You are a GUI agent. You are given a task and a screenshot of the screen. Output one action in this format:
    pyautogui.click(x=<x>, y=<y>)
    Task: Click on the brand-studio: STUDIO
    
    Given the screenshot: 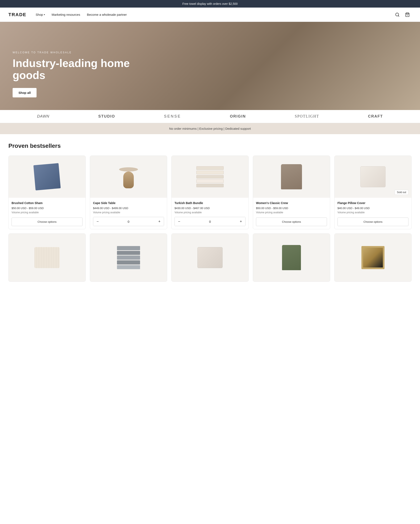 What is the action you would take?
    pyautogui.click(x=106, y=116)
    